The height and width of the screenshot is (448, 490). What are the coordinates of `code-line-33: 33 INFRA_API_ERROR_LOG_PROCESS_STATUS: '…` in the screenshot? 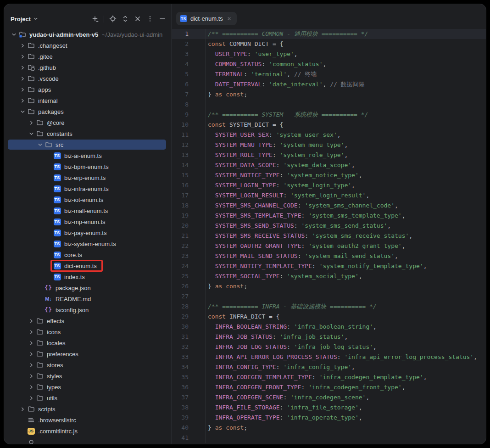 It's located at (329, 357).